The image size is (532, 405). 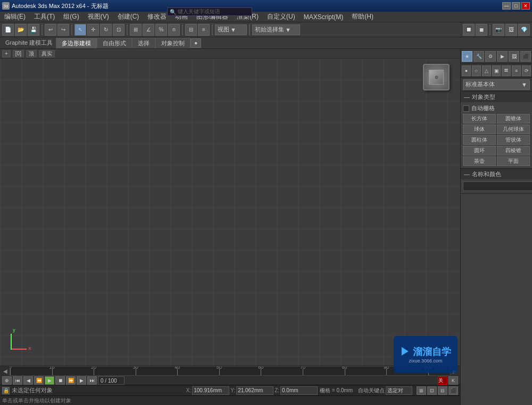 What do you see at coordinates (511, 30) in the screenshot?
I see `render-button: 🖼` at bounding box center [511, 30].